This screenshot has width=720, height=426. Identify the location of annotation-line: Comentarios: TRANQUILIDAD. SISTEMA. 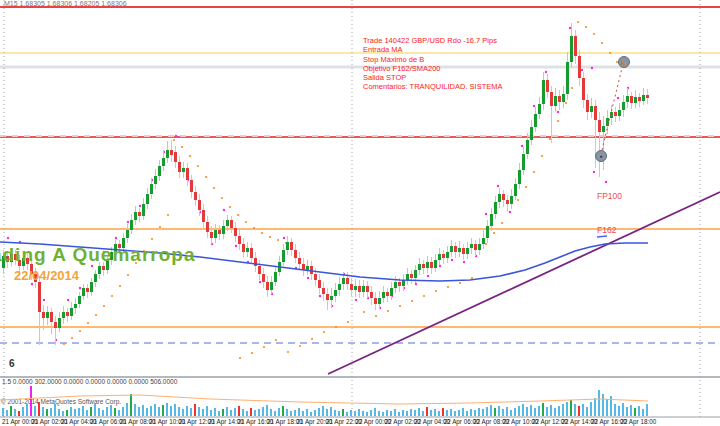
(432, 86).